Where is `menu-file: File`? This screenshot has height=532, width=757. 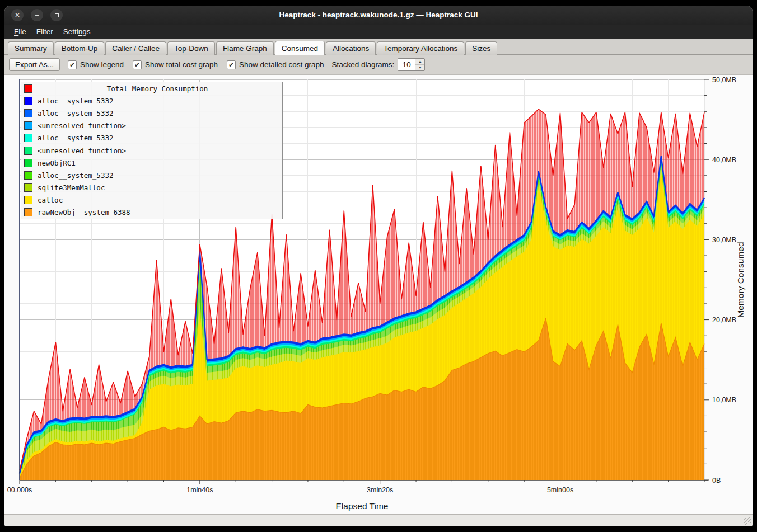 menu-file: File is located at coordinates (20, 31).